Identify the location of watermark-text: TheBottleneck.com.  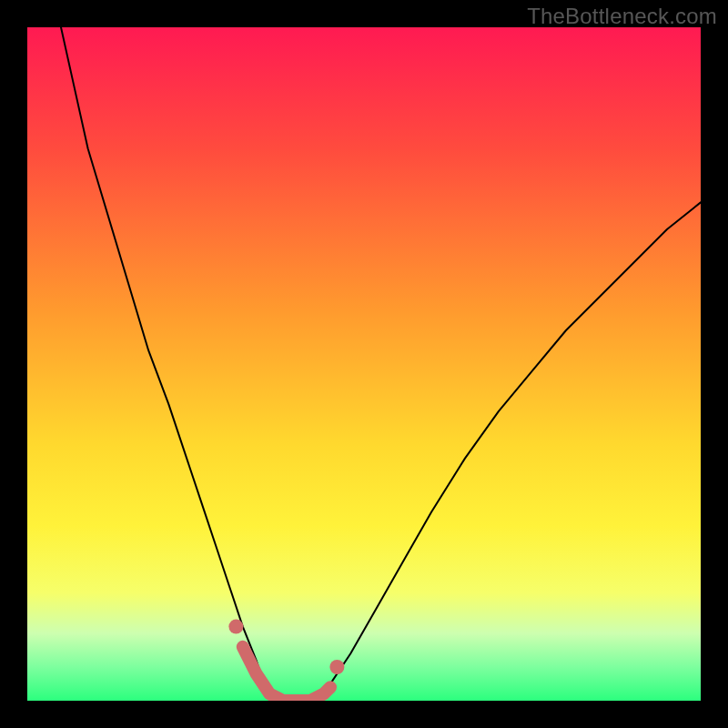
(622, 16).